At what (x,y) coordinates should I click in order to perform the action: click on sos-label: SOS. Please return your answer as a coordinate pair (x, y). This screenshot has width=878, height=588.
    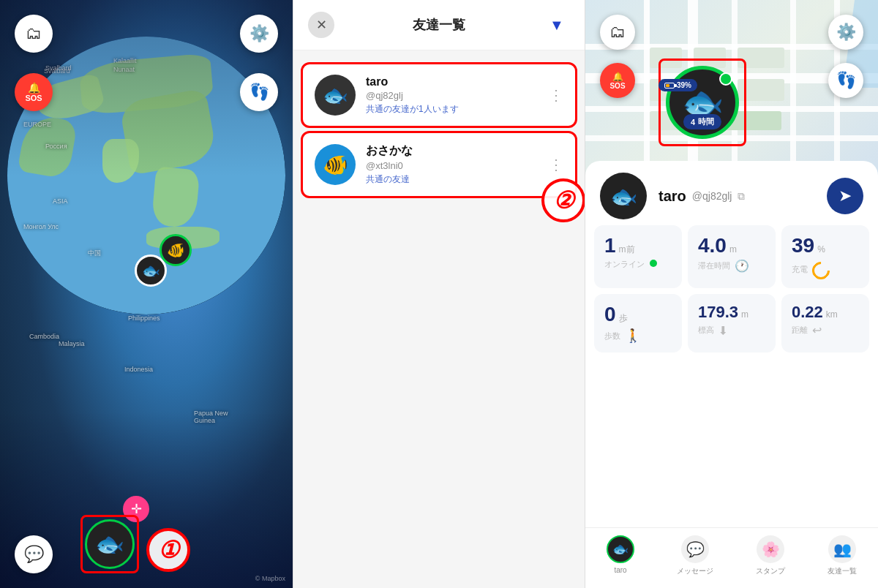
    Looking at the image, I should click on (34, 98).